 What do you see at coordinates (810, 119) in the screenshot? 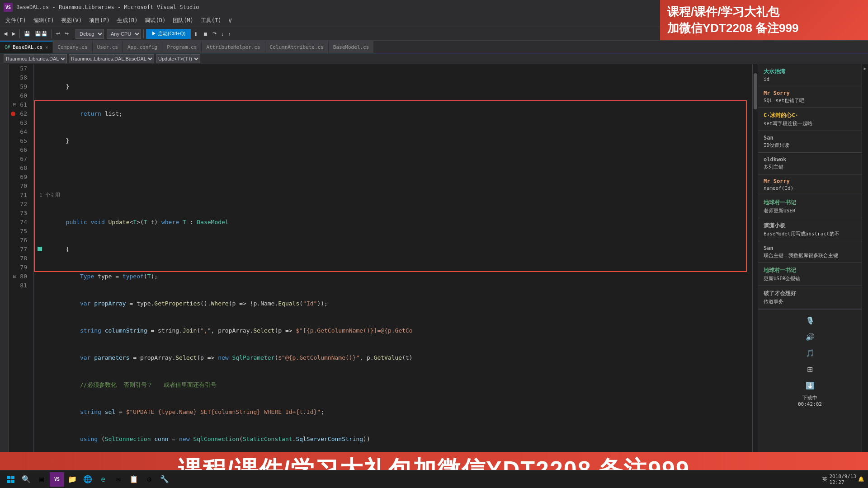
I see `sidebar-user-cbing: C·冰封的心C· set写字段连接一起咯` at bounding box center [810, 119].